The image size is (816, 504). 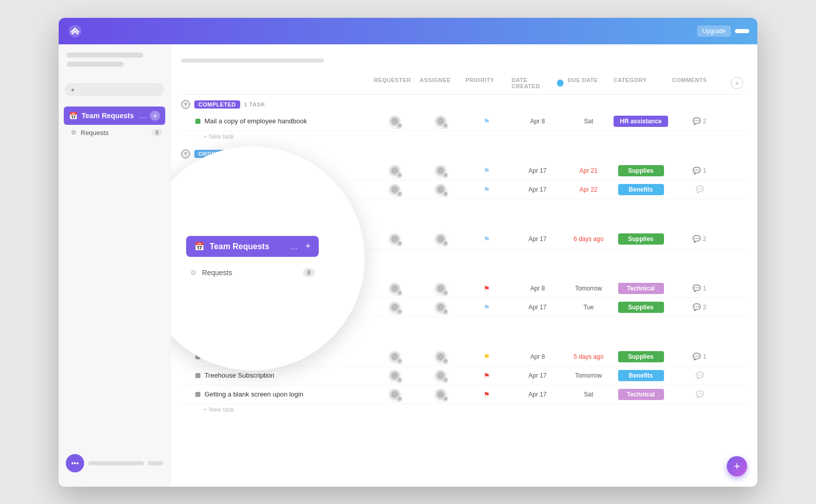 What do you see at coordinates (742, 31) in the screenshot?
I see `top-action-button` at bounding box center [742, 31].